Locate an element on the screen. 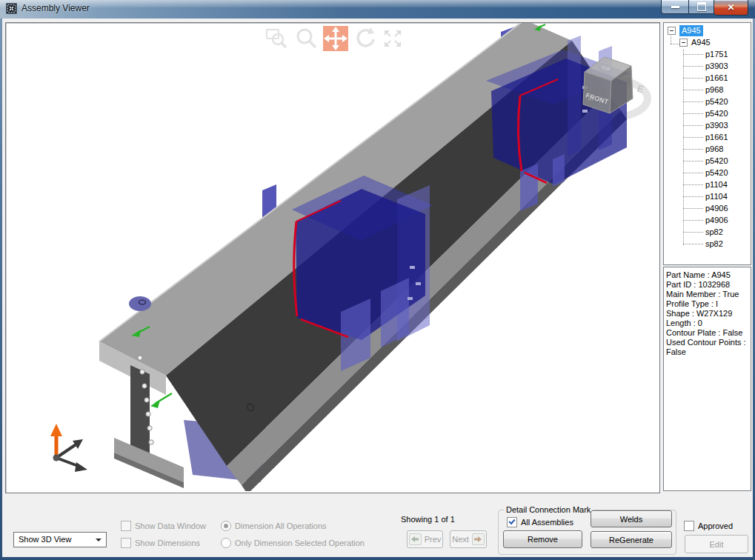 This screenshot has width=755, height=560. view-toolbar is located at coordinates (333, 39).